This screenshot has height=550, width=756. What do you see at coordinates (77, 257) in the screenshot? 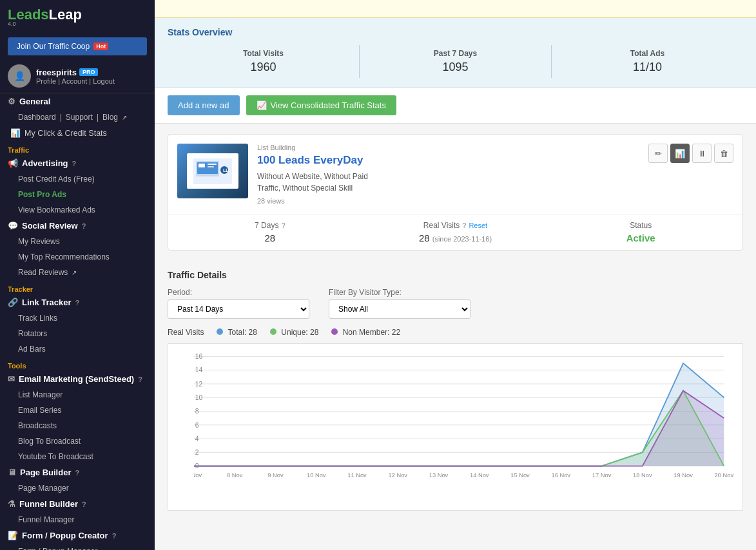
I see `sidebar-item-top-recommendations: My Top Recommendations` at bounding box center [77, 257].